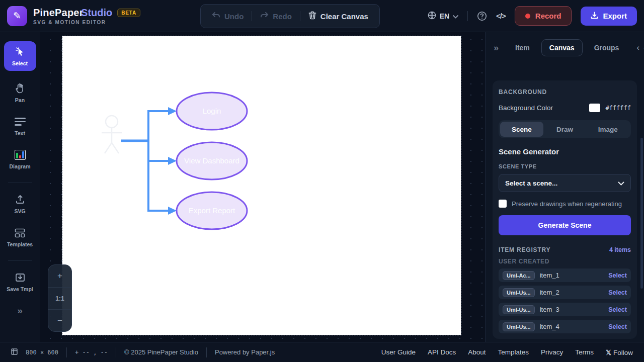 Image resolution: width=644 pixels, height=362 pixels. I want to click on mode-tab-image: Image, so click(608, 129).